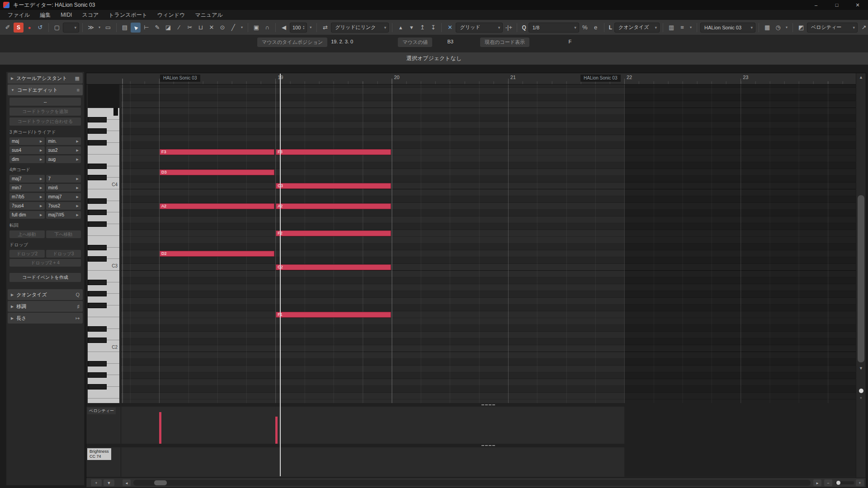 The image size is (868, 488). I want to click on section-2: ▶クオンタイズQ, so click(45, 295).